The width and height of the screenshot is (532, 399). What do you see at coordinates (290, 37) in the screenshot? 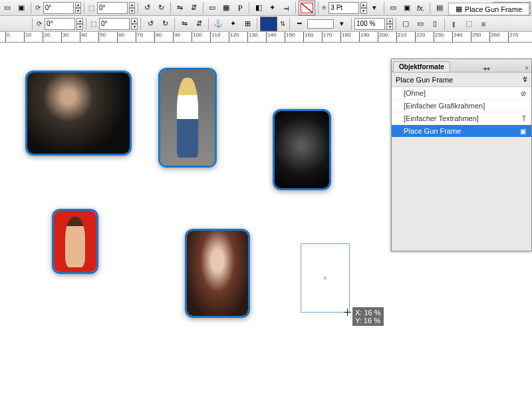
I see `ruler-tick: 150` at bounding box center [290, 37].